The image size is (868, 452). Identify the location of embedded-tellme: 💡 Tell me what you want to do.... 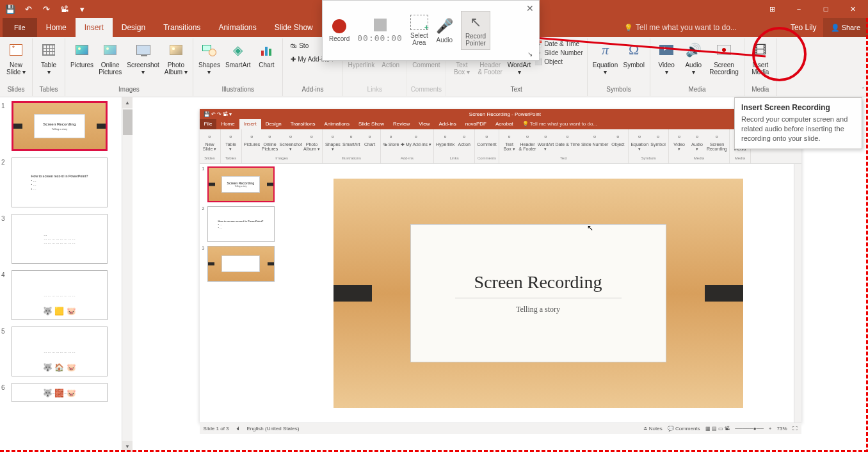
(559, 124).